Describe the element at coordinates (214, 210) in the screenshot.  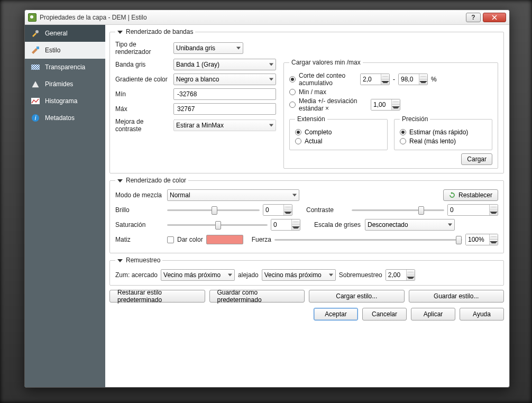
I see `brightness-slider` at that location.